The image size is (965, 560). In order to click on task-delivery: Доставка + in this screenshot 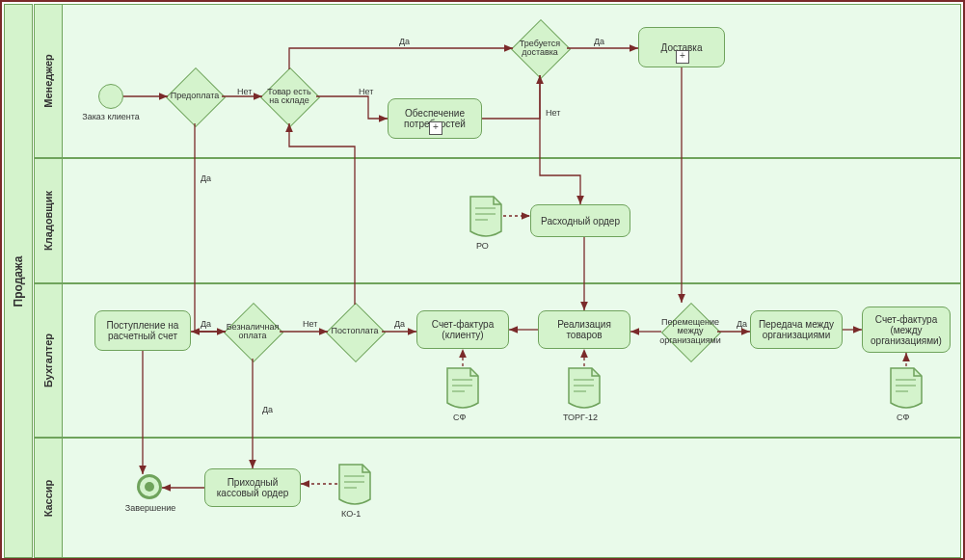, I will do `click(682, 47)`.